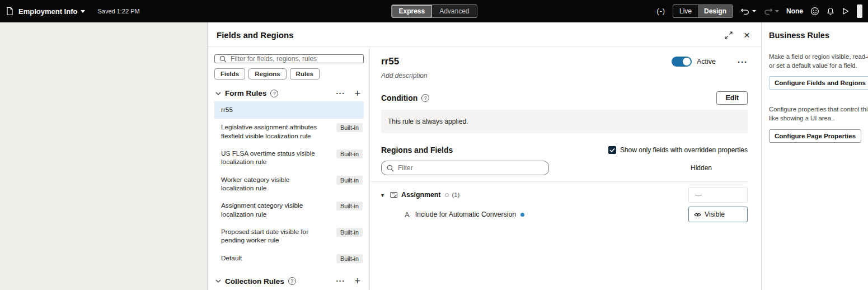  Describe the element at coordinates (846, 11) in the screenshot. I see `preview-play-icon` at that location.